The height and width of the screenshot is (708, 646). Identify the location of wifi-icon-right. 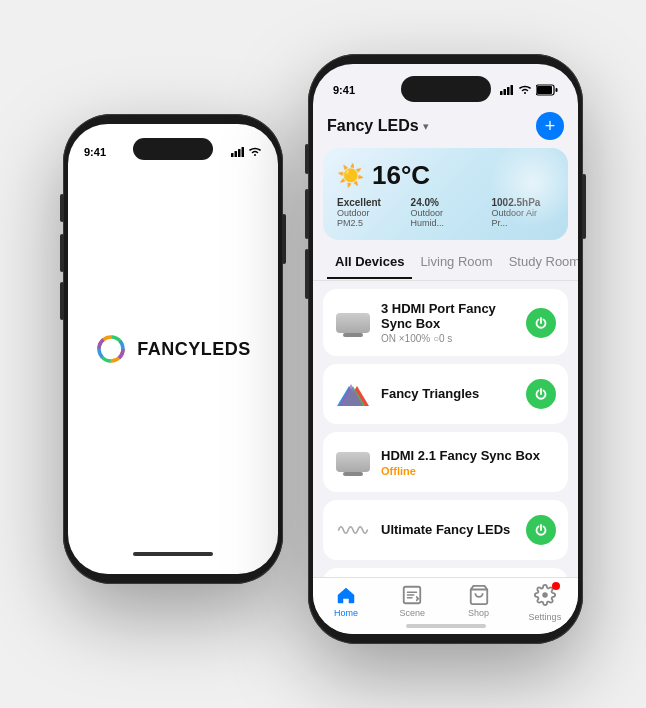
(525, 90).